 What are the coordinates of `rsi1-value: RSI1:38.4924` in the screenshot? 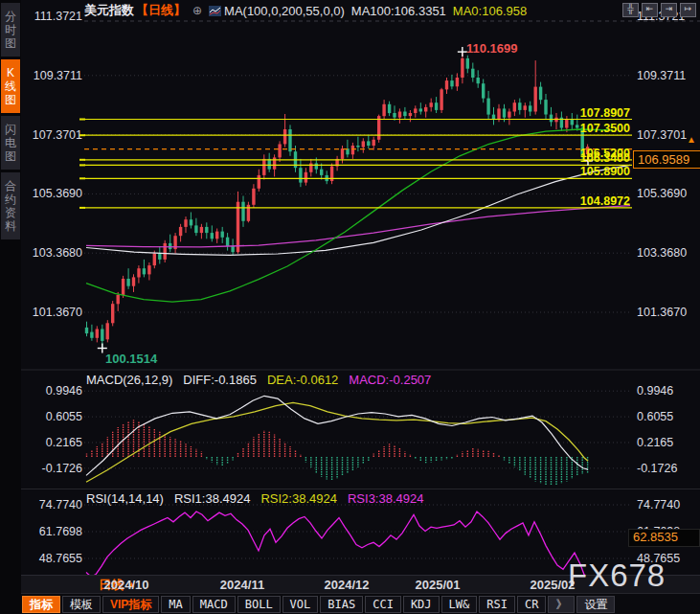 It's located at (213, 498).